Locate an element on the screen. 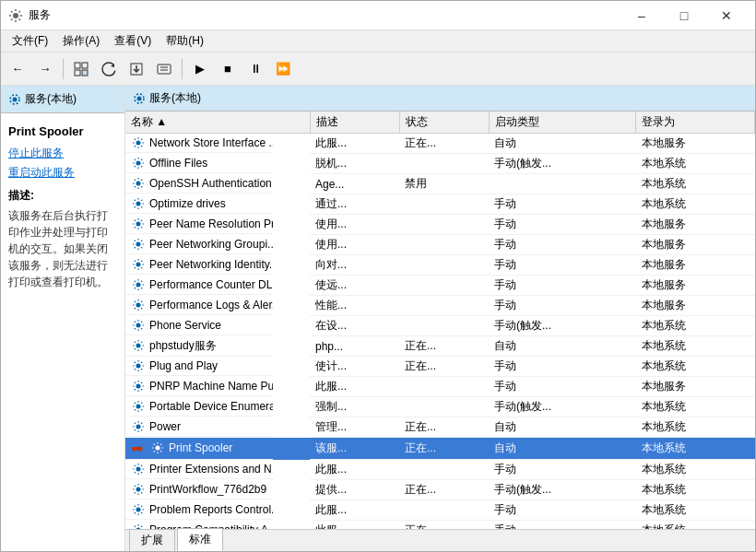 Image resolution: width=756 pixels, height=552 pixels. table-row: Phone Service在设...手动(触发...本地系统 is located at coordinates (441, 326).